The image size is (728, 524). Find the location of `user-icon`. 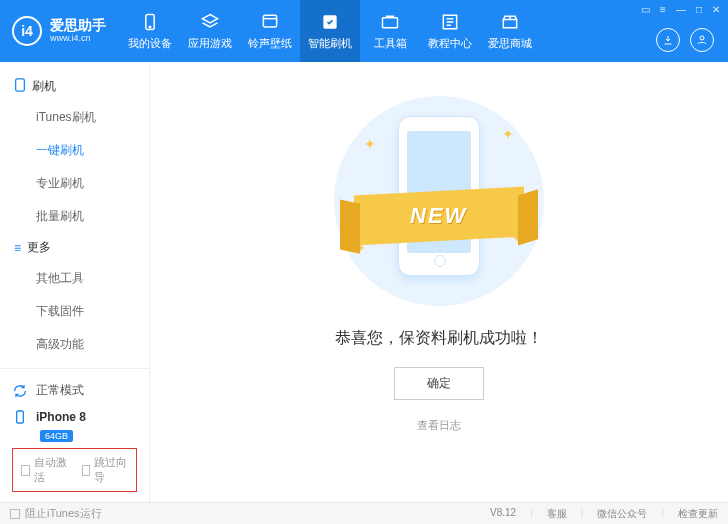

user-icon is located at coordinates (702, 40).